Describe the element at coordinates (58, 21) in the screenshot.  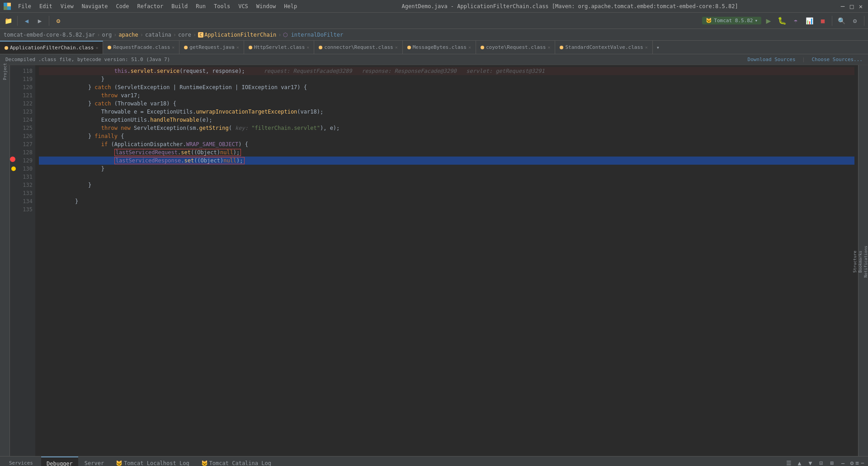
I see `toolbar-build: ⚙` at that location.